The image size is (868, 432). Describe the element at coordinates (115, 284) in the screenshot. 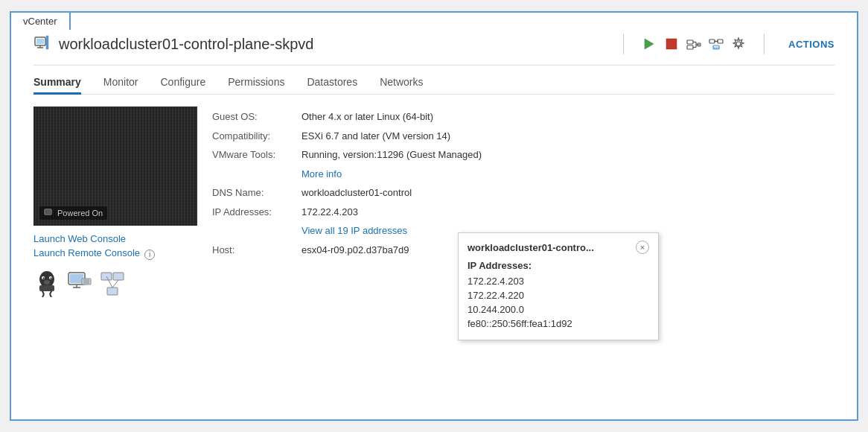

I see `bottom-icons` at that location.